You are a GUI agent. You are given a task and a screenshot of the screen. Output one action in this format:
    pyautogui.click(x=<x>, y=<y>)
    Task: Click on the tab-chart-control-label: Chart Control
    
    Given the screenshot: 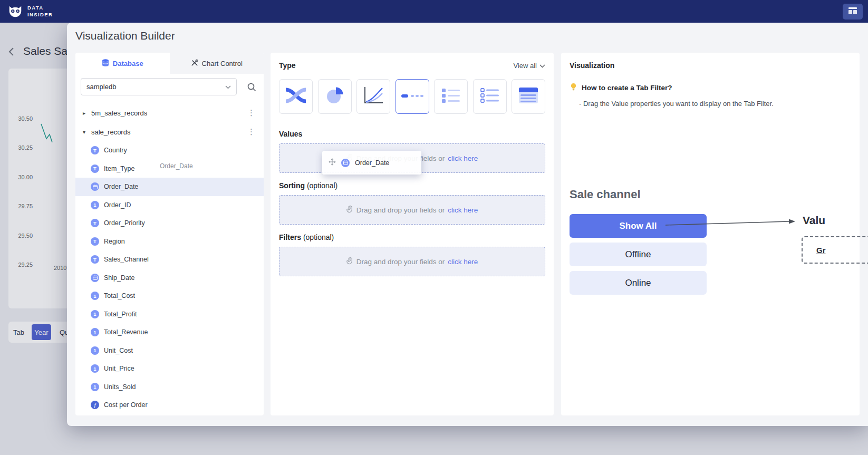 What is the action you would take?
    pyautogui.click(x=223, y=63)
    